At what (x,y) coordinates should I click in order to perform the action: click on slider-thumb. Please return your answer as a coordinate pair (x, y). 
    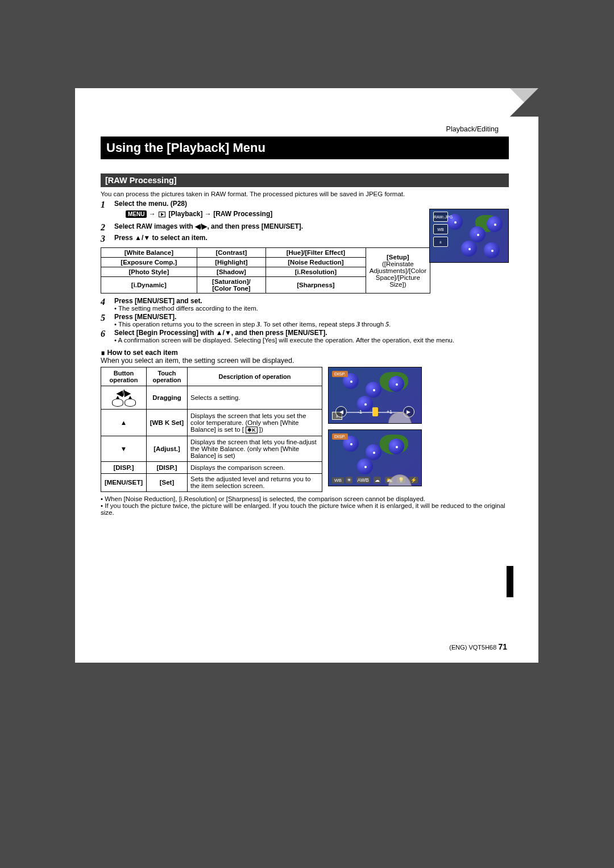
    Looking at the image, I should click on (375, 412).